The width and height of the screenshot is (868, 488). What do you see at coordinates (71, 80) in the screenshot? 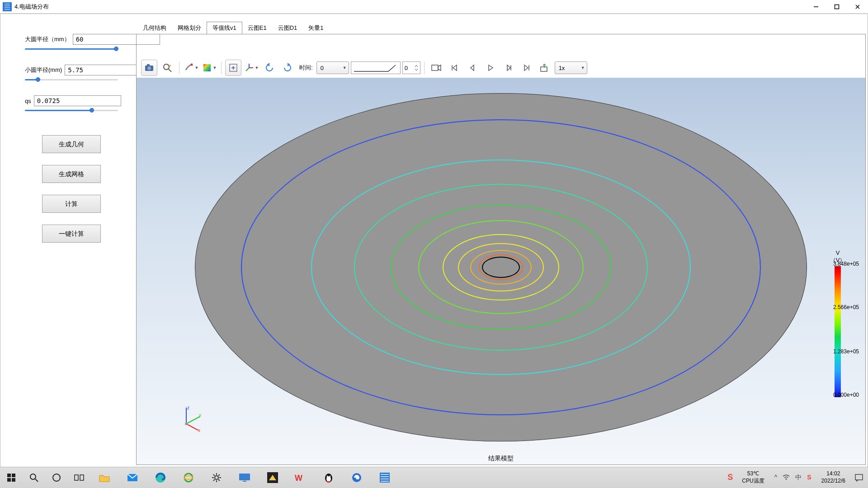
I see `small-radius-slider` at bounding box center [71, 80].